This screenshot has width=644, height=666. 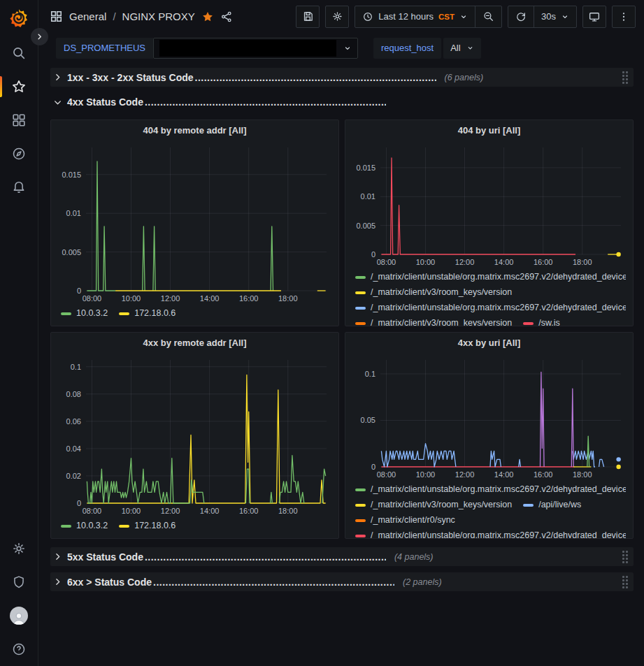 What do you see at coordinates (552, 505) in the screenshot?
I see `legend-item: /api/live/ws` at bounding box center [552, 505].